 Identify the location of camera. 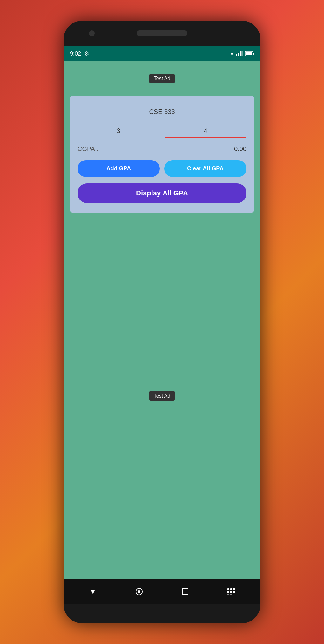
(92, 33).